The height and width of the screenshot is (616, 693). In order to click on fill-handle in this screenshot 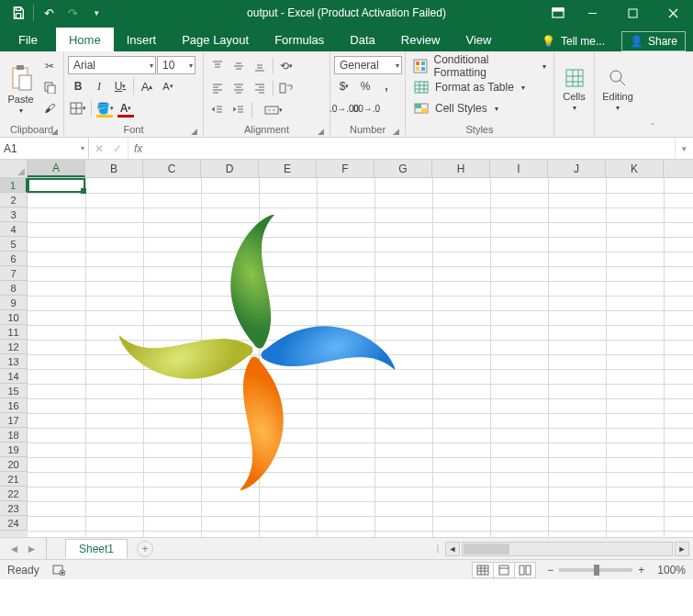, I will do `click(84, 191)`.